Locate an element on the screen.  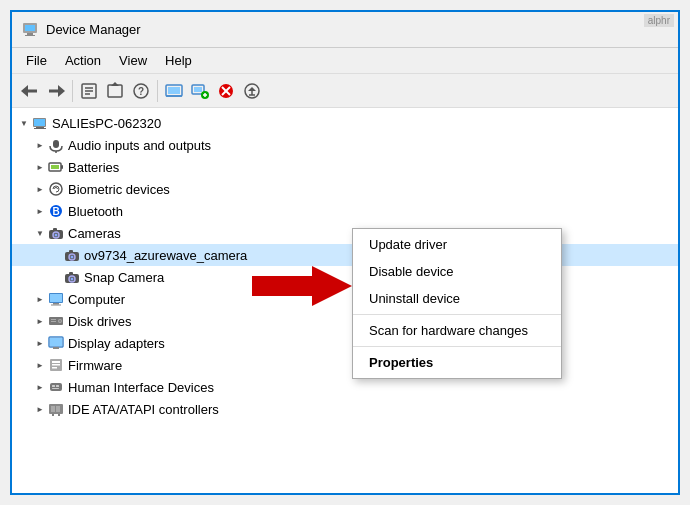
cameras-expander is located at coordinates (40, 233).